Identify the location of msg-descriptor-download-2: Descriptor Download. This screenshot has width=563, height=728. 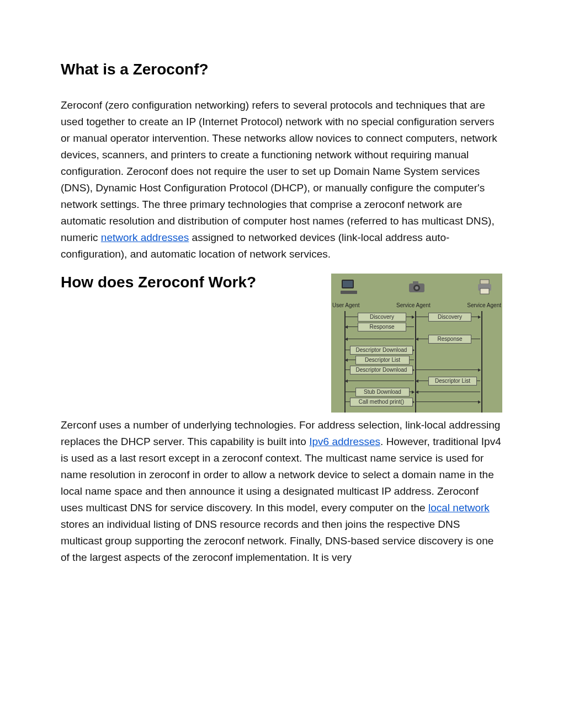
(381, 370).